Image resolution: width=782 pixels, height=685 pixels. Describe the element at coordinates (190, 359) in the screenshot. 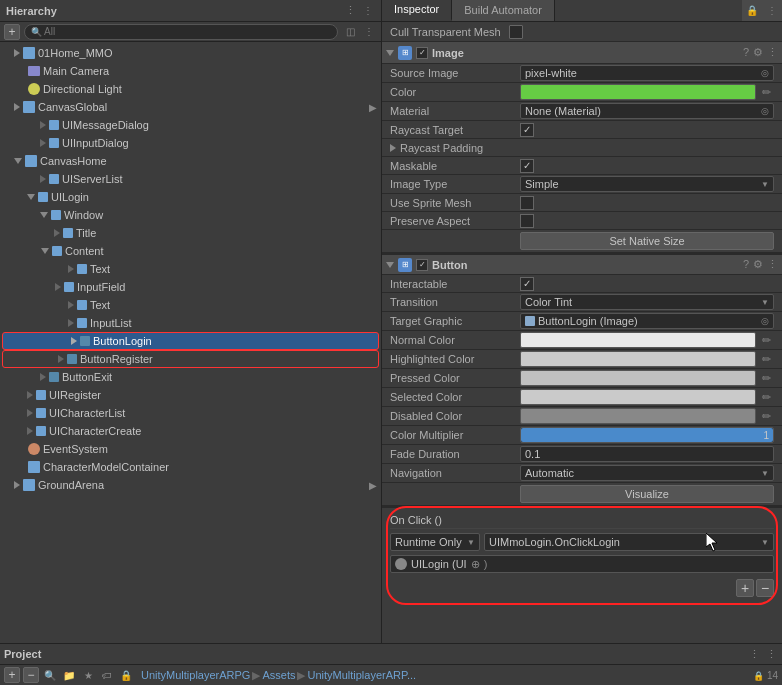

I see `tree-item-buttonregister: ButtonRegister` at that location.